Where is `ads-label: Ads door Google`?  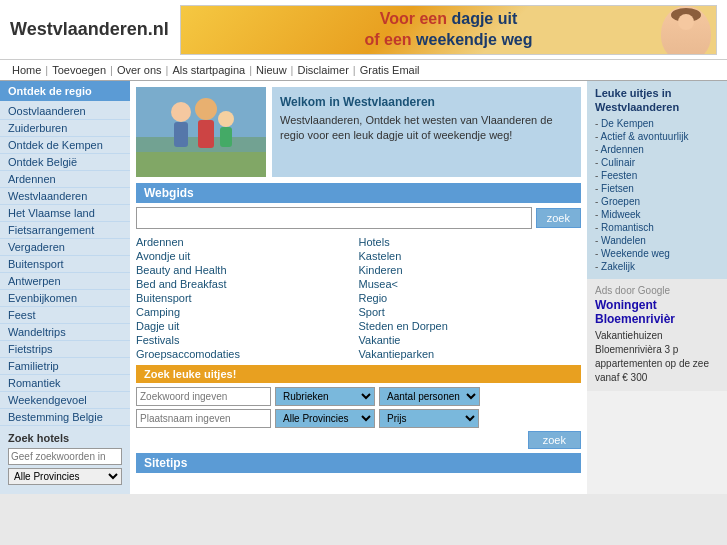
ads-label: Ads door Google is located at coordinates (657, 290).